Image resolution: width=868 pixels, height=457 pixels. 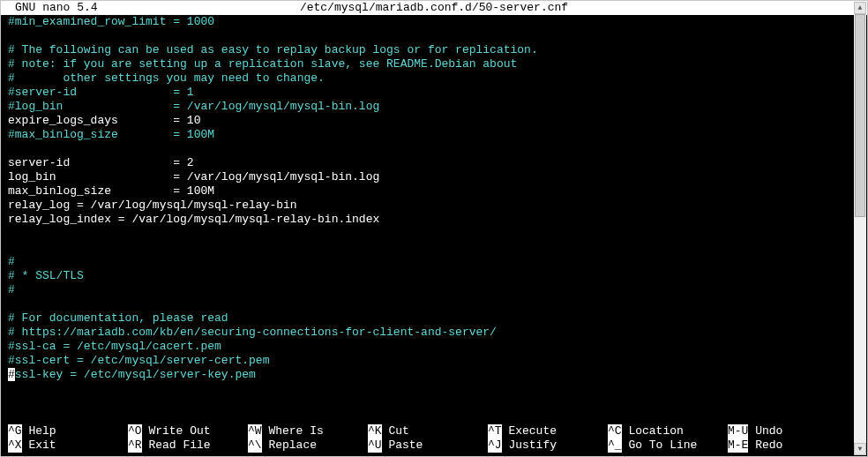 What do you see at coordinates (529, 446) in the screenshot?
I see `shortcut-label: Justify` at bounding box center [529, 446].